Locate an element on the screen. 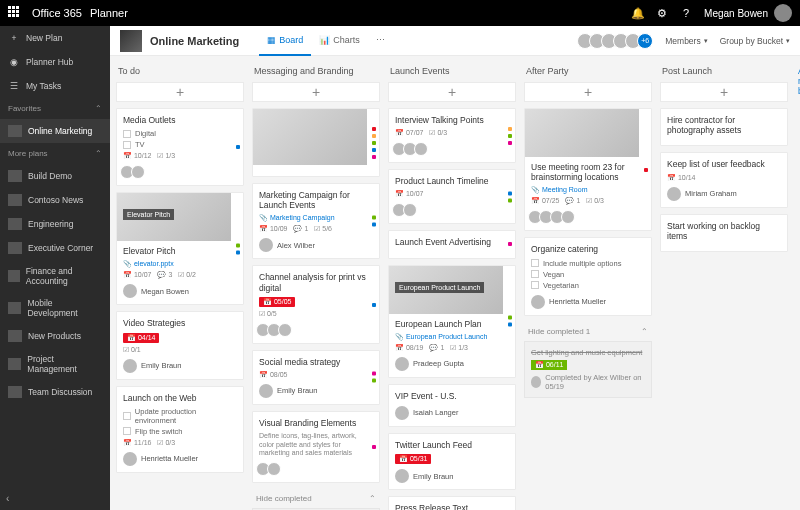 The image size is (800, 510). task-card: Marketing Campaign for Launch Events📎 Ma… is located at coordinates (316, 221).